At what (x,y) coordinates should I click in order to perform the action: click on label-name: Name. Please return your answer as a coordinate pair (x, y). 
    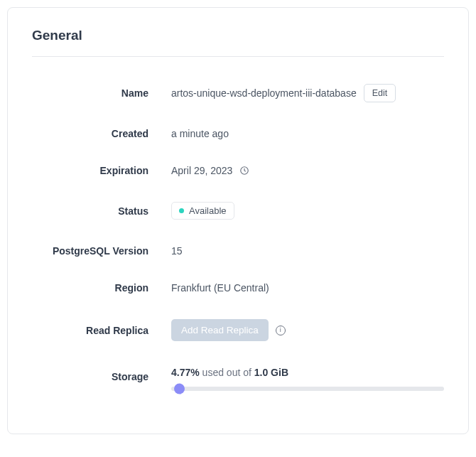
    Looking at the image, I should click on (90, 93).